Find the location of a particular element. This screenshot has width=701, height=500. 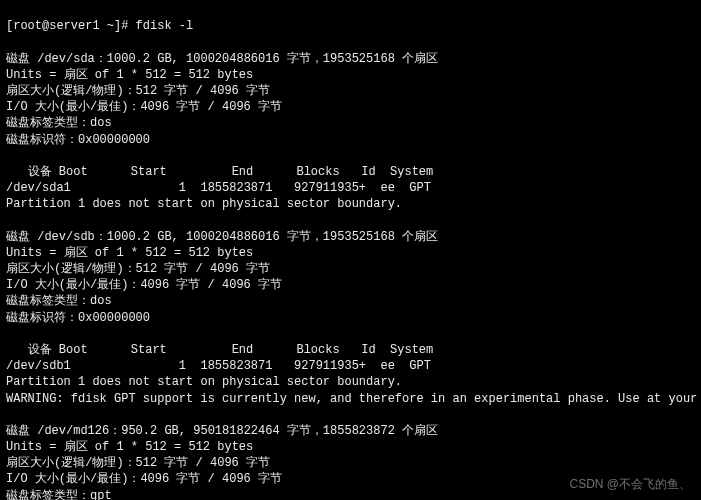

partition-row-sdb1: /dev/sdb1 1 1855823871 927911935+ ee GPT is located at coordinates (218, 366).